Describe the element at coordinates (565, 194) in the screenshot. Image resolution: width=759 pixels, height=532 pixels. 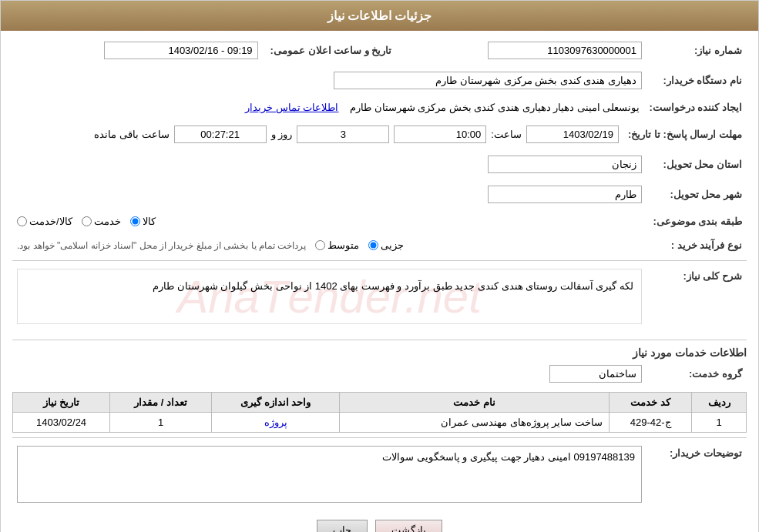
I see `city-field: طارم` at that location.